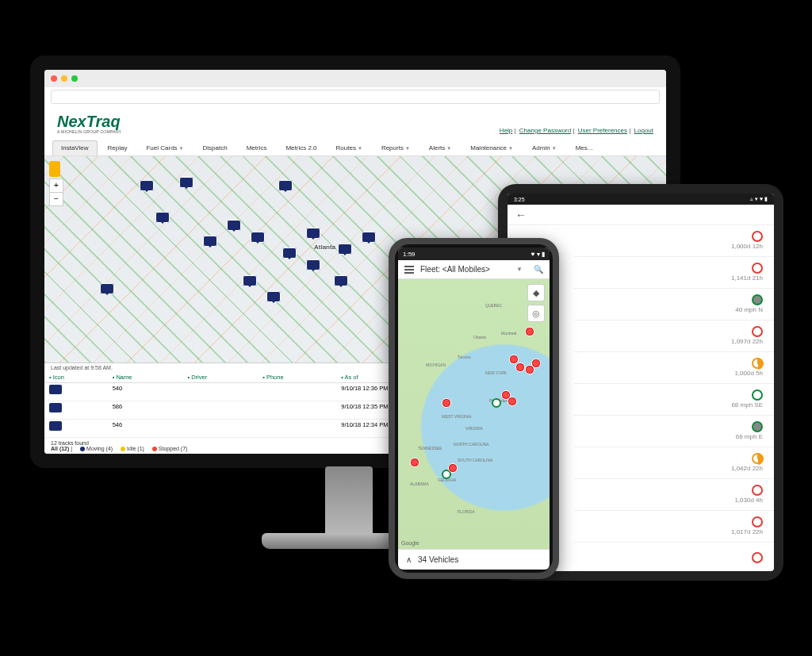  What do you see at coordinates (584, 148) in the screenshot?
I see `nav-mes-: Mes...` at bounding box center [584, 148].